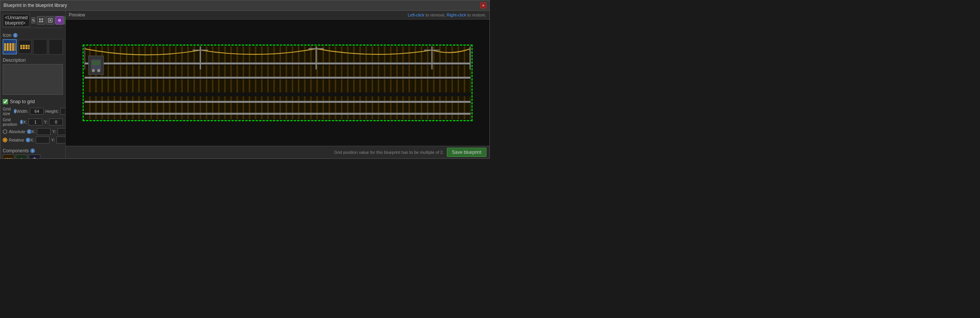 Image resolution: width=980 pixels, height=318 pixels. What do you see at coordinates (77, 15) in the screenshot?
I see `preview-title: Preview` at bounding box center [77, 15].